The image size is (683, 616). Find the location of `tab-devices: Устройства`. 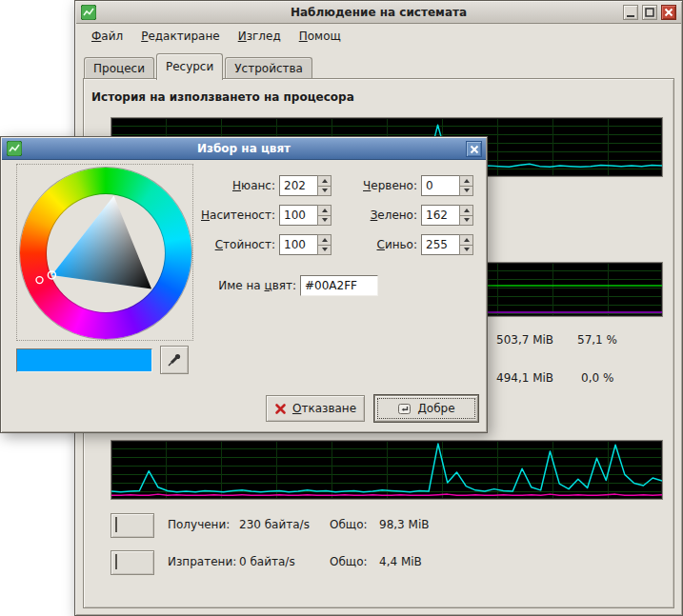

tab-devices: Устройства is located at coordinates (269, 69).